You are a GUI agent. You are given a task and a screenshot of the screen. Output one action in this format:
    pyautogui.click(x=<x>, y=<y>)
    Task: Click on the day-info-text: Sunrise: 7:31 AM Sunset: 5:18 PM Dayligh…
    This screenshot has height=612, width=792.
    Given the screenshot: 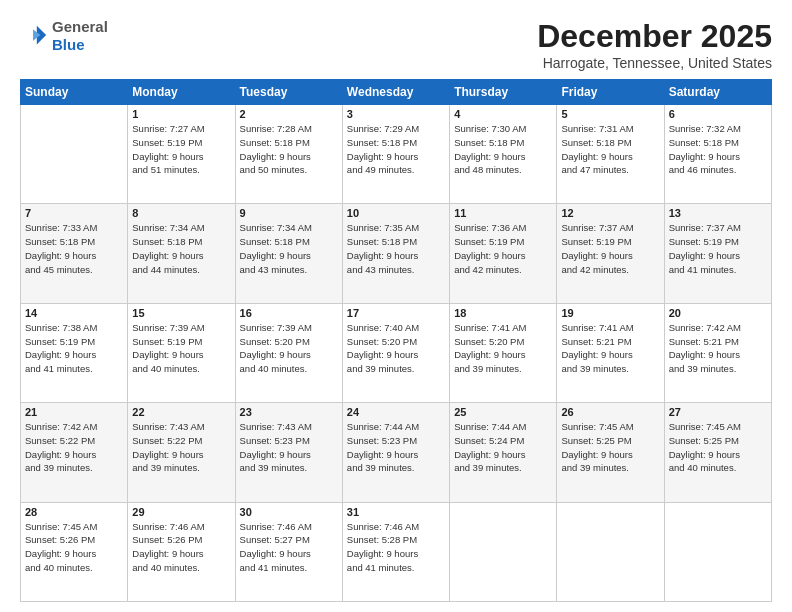 What is the action you would take?
    pyautogui.click(x=610, y=150)
    